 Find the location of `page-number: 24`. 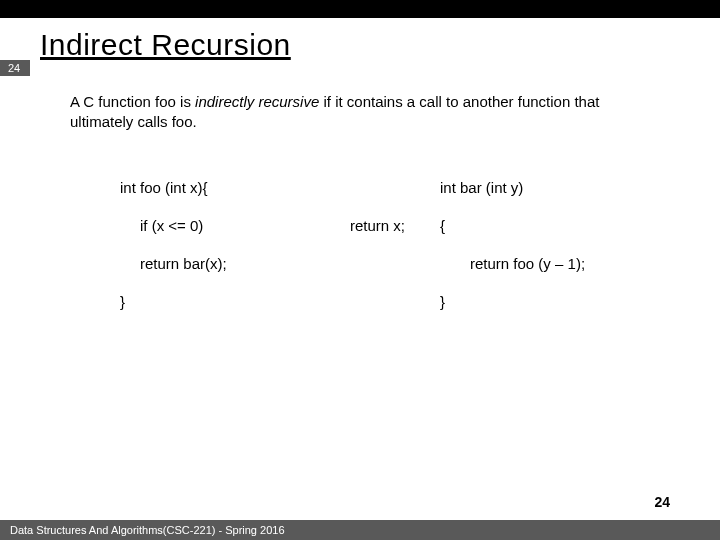

page-number: 24 is located at coordinates (662, 502).